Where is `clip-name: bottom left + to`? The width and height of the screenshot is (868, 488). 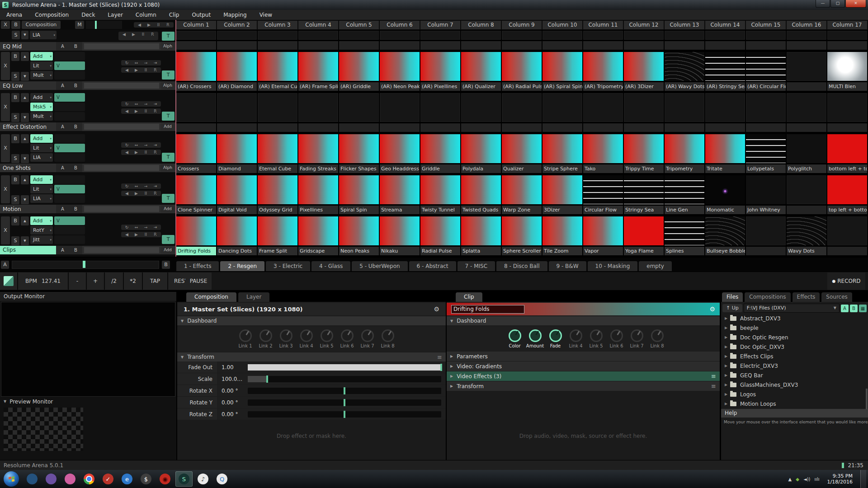
clip-name: bottom left + to is located at coordinates (847, 169).